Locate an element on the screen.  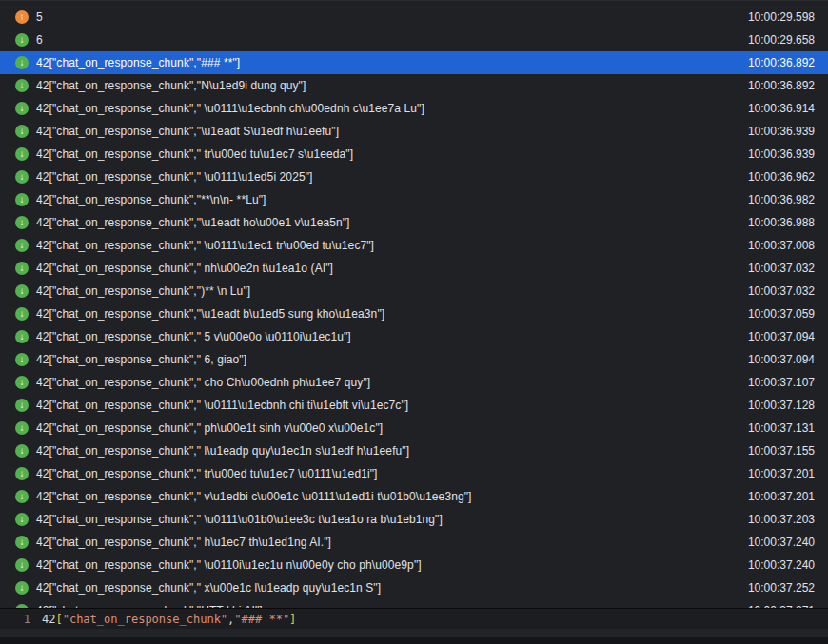
message-text: 42["chat_on_response_chunk","\u1eadt ho\… is located at coordinates (193, 223).